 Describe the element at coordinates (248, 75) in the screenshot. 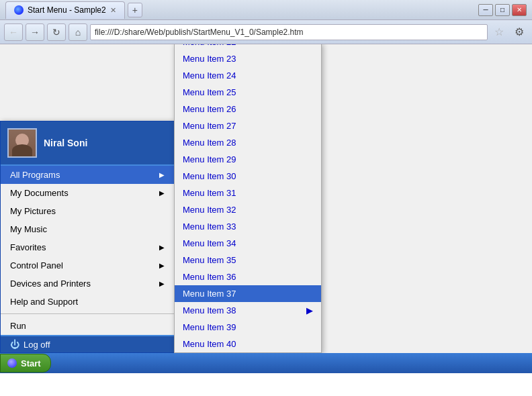

I see `submenu-item-24: Menu Item 24` at that location.